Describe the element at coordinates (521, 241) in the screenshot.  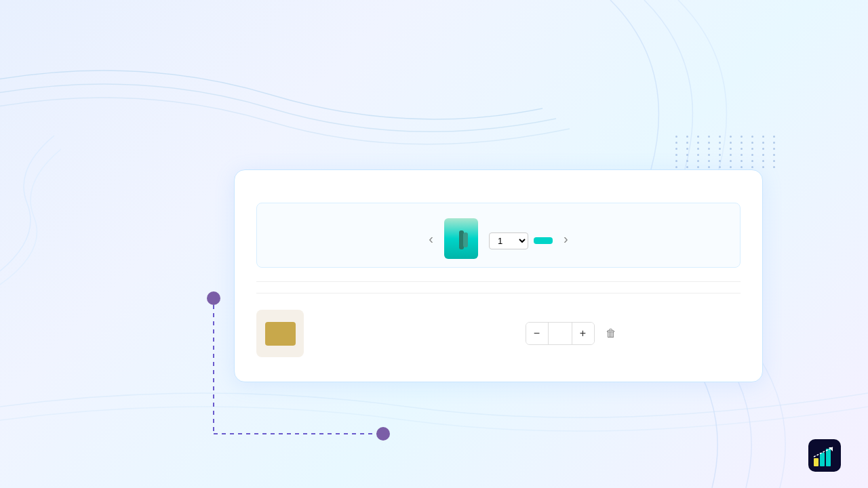
I see `upsell-qty-row: 1 2 3` at that location.